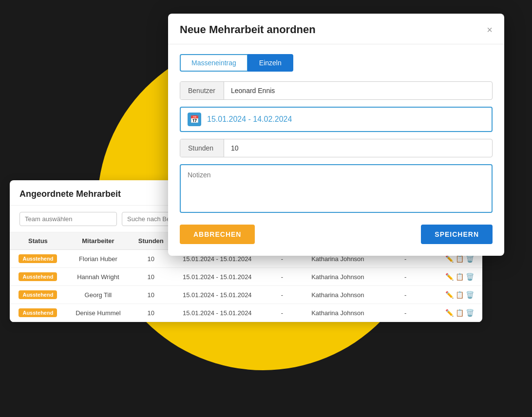  Describe the element at coordinates (217, 234) in the screenshot. I see `abbrechen-button: ABBRECHEN` at that location.